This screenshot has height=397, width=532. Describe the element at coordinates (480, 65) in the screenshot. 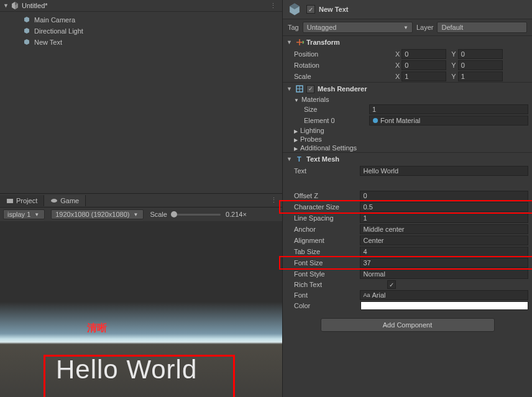

I see `rotation-y-input` at that location.